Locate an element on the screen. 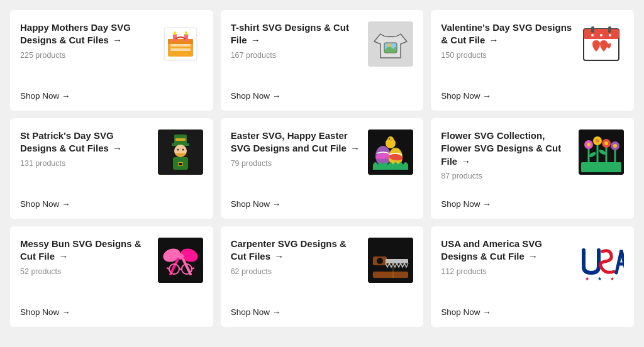 The image size is (644, 347). product-card-messybun: Messy Bun SVG Designs & Cut File → 52 pr… is located at coordinates (112, 277).